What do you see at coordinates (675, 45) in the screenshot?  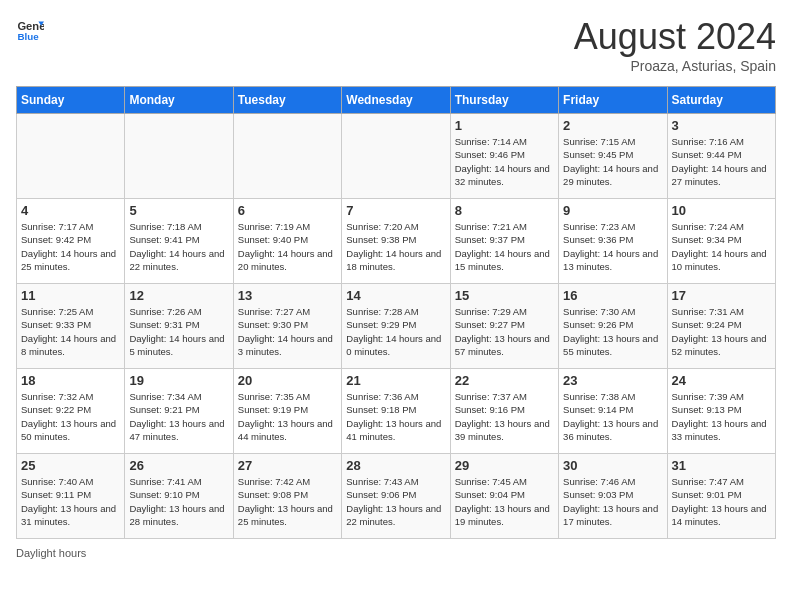 I see `title-block: August 2024 Proaza, Asturias, Spain` at bounding box center [675, 45].